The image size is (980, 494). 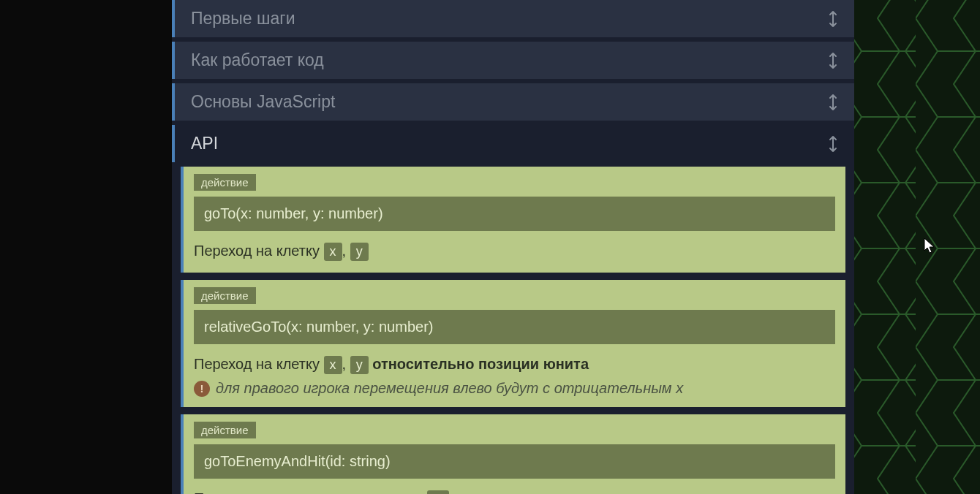 I want to click on api-card-goto: действие goTo(x: number, y: number) Пере…, so click(x=513, y=219).